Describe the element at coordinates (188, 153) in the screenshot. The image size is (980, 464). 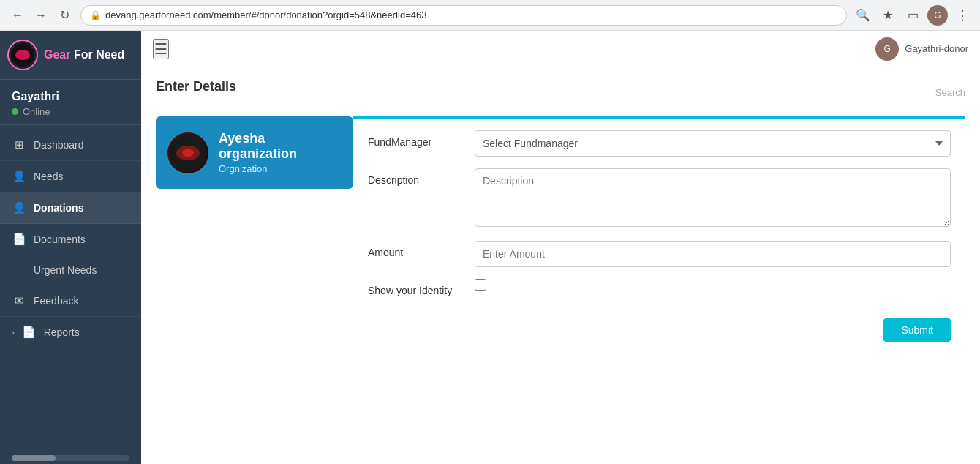
I see `org-logo-inner` at that location.